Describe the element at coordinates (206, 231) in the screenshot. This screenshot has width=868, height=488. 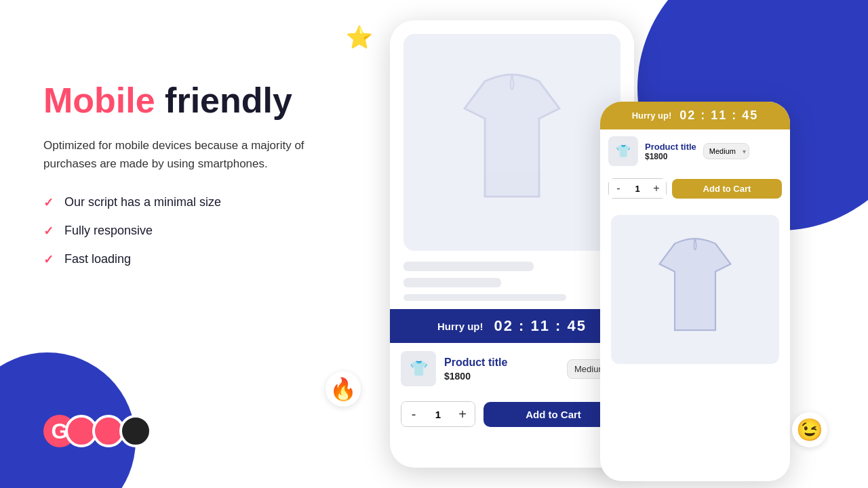
I see `feature-item-2: ✓ Fully responsive` at that location.